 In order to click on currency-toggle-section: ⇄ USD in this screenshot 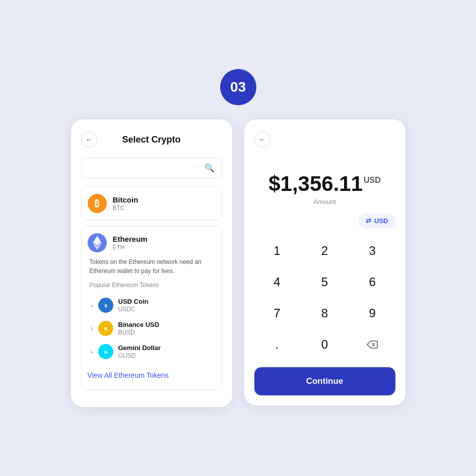, I will do `click(325, 221)`.